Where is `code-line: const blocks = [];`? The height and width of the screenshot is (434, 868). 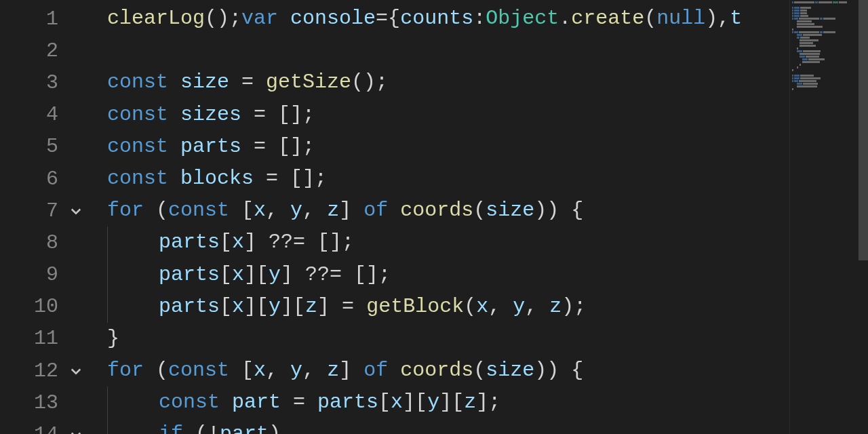 code-line: const blocks = []; is located at coordinates (448, 179).